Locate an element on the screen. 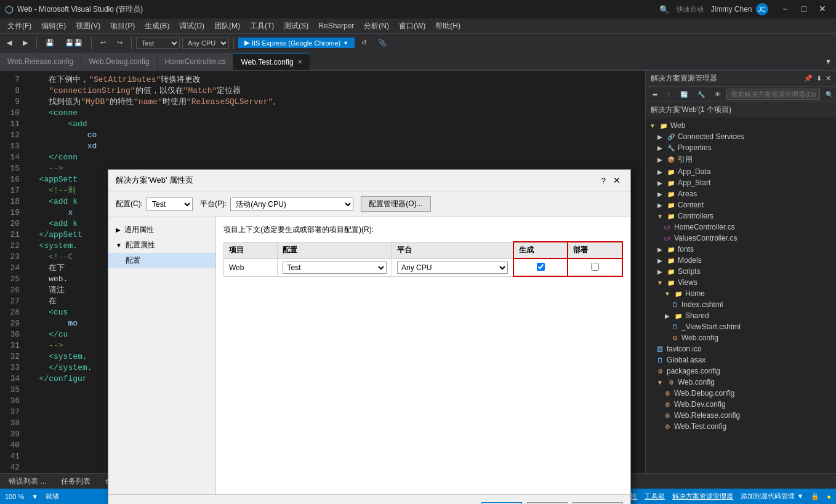 The width and height of the screenshot is (836, 504). table-cell-build is located at coordinates (541, 267).